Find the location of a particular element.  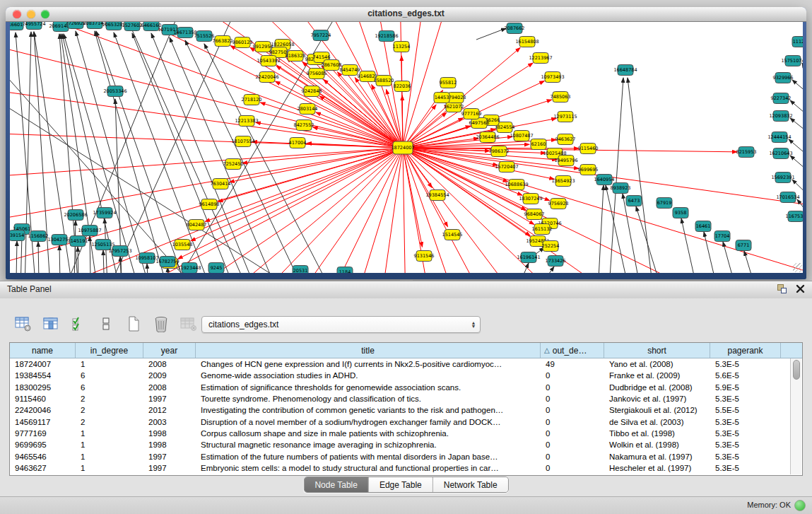

table-cell: Jankovic et al. (1997) is located at coordinates (657, 399).